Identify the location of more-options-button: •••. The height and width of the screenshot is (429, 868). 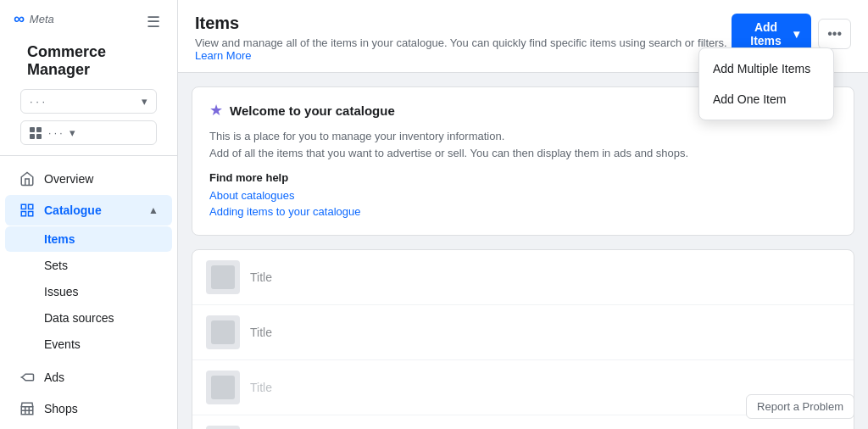
(834, 34).